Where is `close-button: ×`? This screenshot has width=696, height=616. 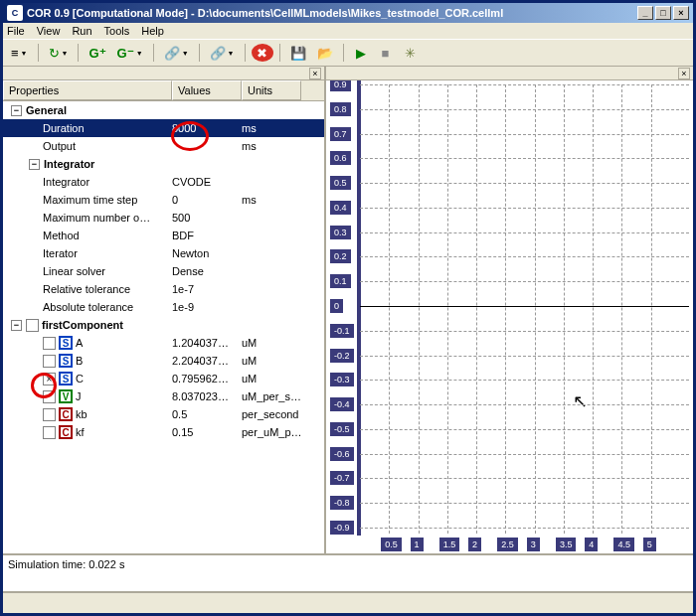 close-button: × is located at coordinates (681, 13).